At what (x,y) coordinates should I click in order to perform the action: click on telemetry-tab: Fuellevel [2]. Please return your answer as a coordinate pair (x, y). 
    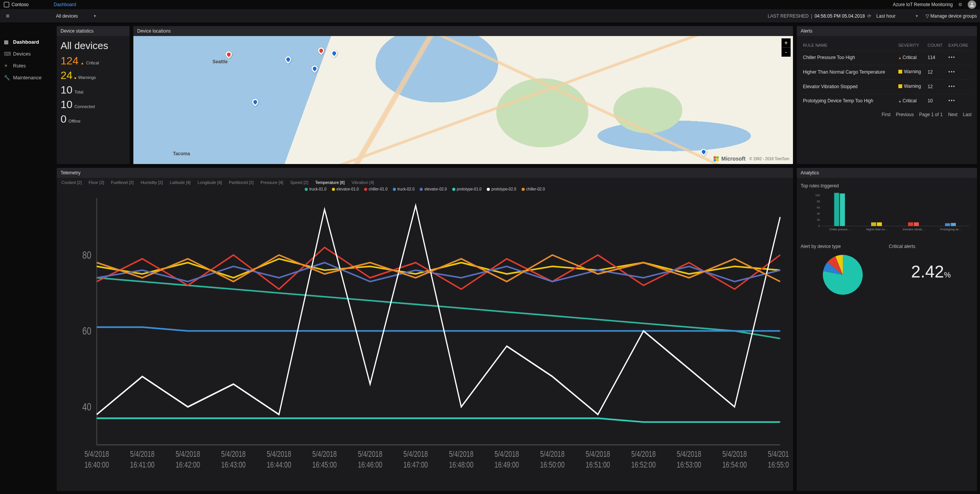
    Looking at the image, I should click on (123, 182).